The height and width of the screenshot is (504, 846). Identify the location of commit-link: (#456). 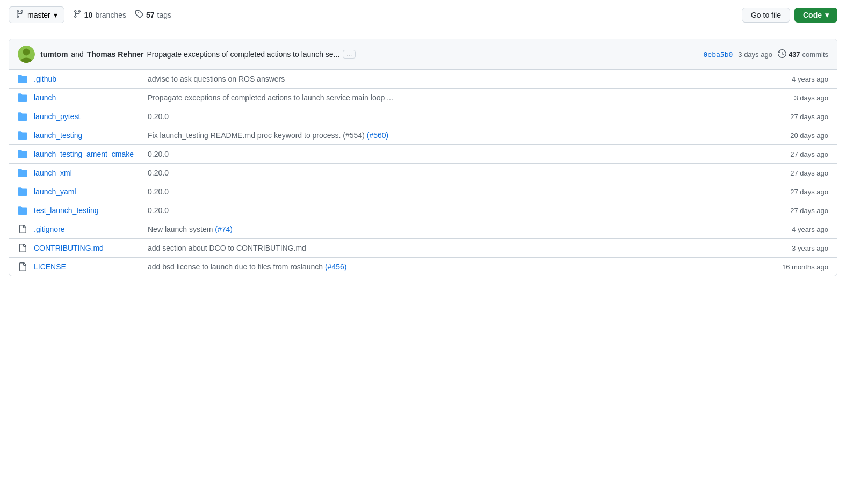
(336, 267).